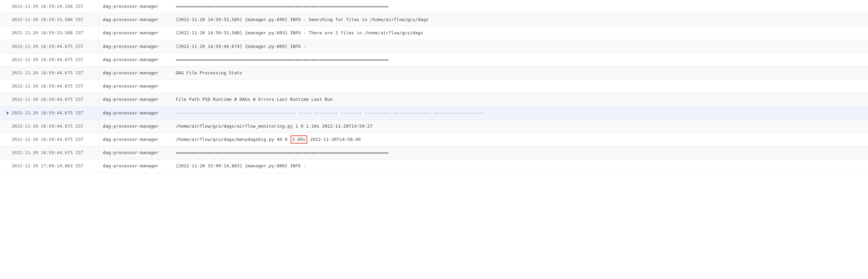 The height and width of the screenshot is (279, 868). Describe the element at coordinates (48, 166) in the screenshot. I see `timestamp-text: 2022-11-20 17:00:14.863 IST` at that location.